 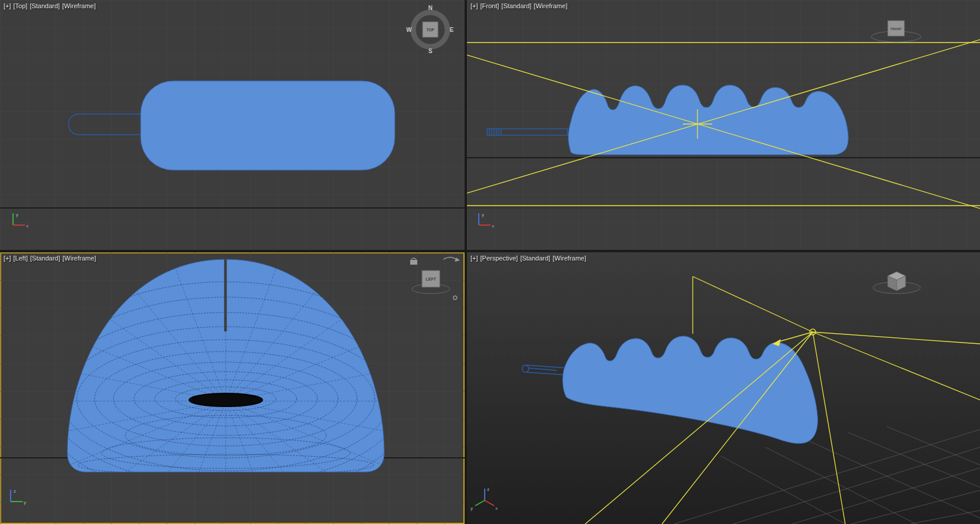 I want to click on popsicle-body-perspective, so click(x=690, y=390).